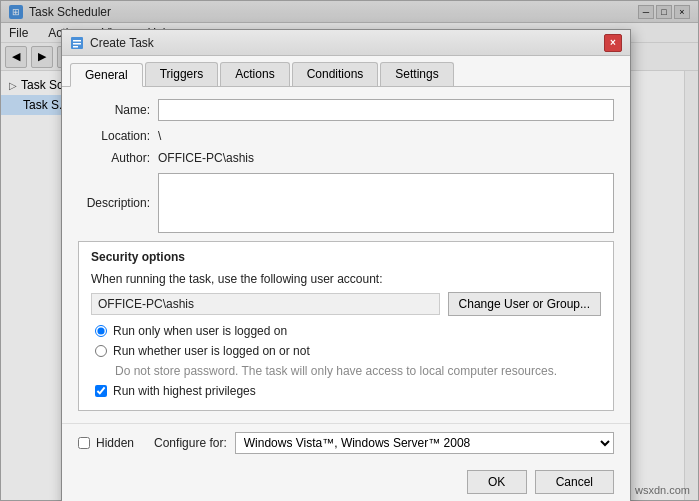 The height and width of the screenshot is (501, 699). Describe the element at coordinates (118, 203) in the screenshot. I see `description-label: Description:` at that location.